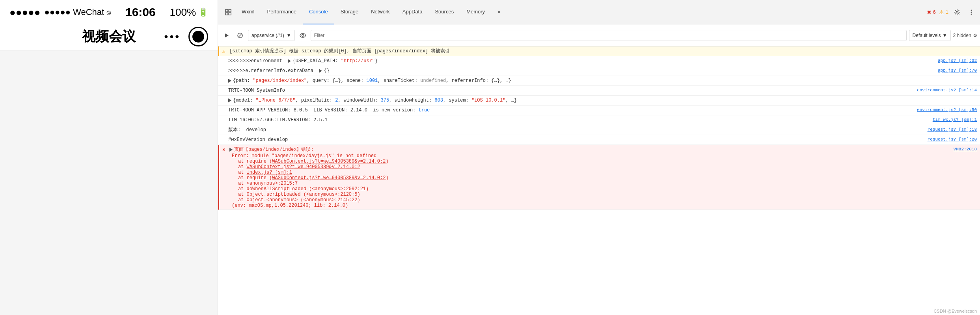  Describe the element at coordinates (599, 12) in the screenshot. I see `devtools-tabs-bar: Wxml Performance Console Storage Network…` at that location.